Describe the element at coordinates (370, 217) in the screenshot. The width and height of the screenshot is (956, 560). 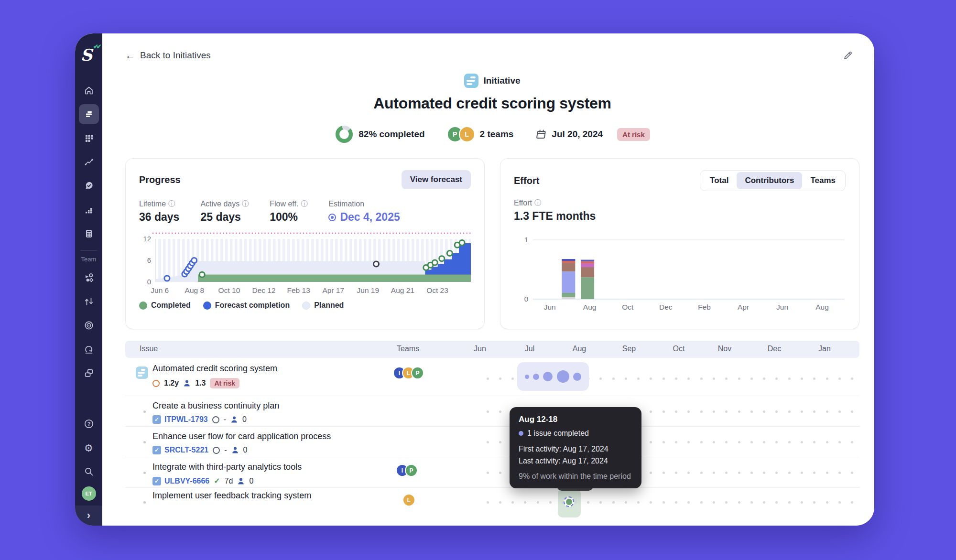
I see `estimation-date: Dec 4, 2025` at that location.